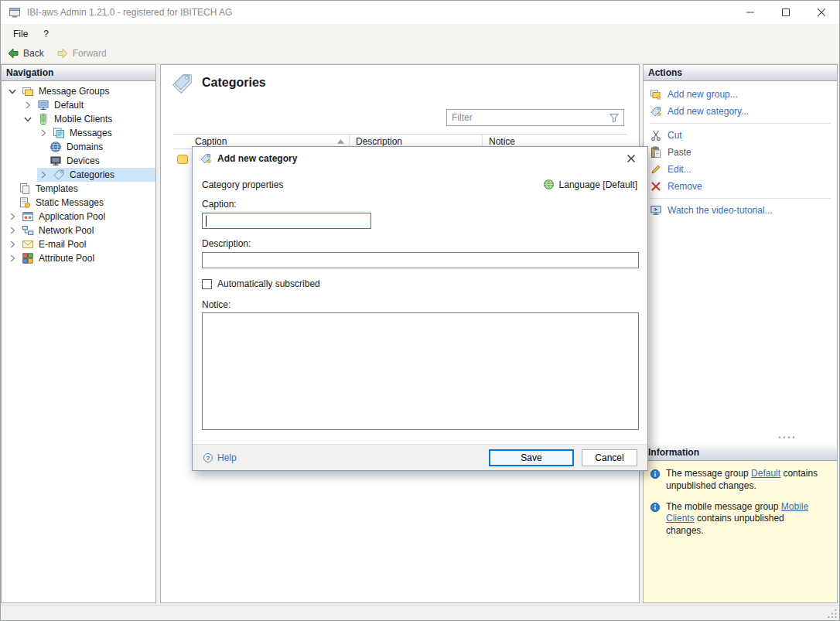 This screenshot has width=840, height=621. What do you see at coordinates (786, 12) in the screenshot?
I see `maximize-icon` at bounding box center [786, 12].